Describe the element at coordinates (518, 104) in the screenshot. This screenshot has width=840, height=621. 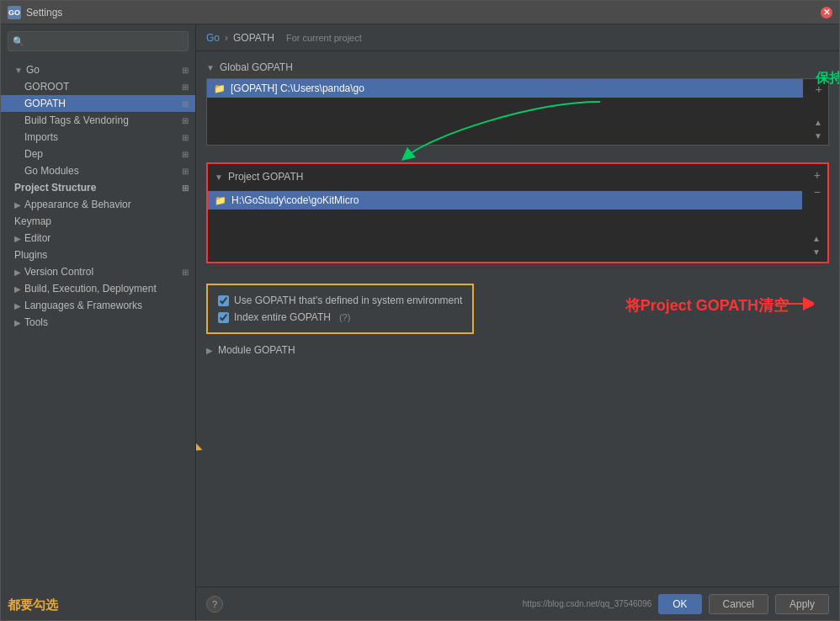
I see `global-gopath-section: ▼ Global GOPATH 📁 [GOPATH] C:\Users\pand…` at that location.